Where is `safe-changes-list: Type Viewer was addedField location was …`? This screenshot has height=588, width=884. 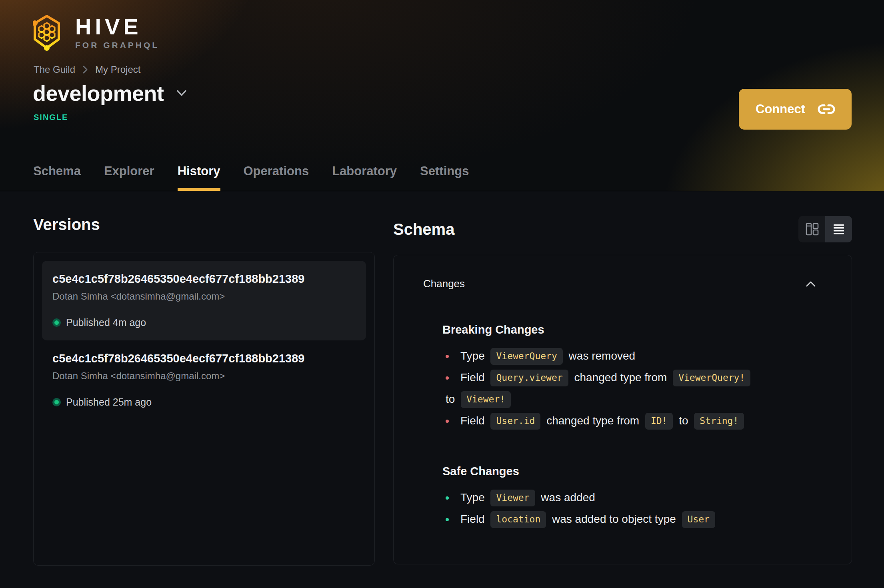
safe-changes-list: Type Viewer was addedField location was … is located at coordinates (630, 508).